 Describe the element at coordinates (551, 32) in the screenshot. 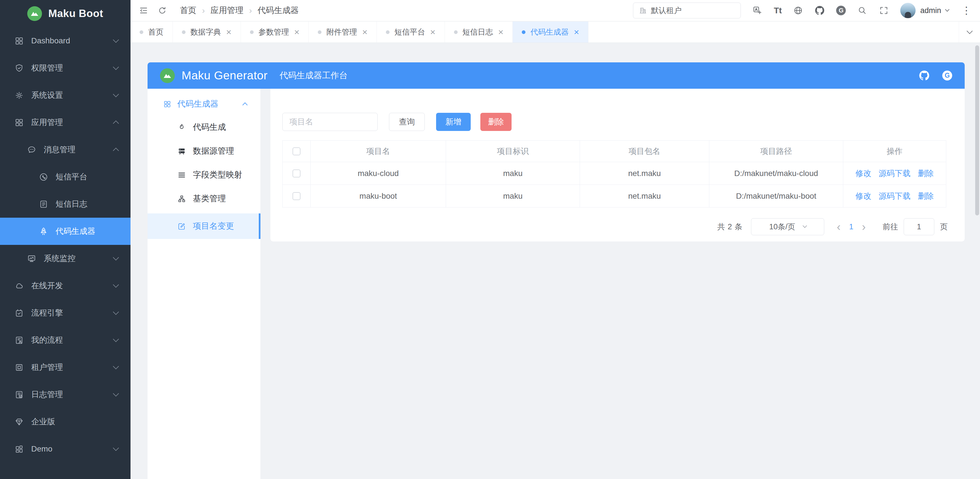

I see `tab-code-generator: 代码生成器 ×` at that location.